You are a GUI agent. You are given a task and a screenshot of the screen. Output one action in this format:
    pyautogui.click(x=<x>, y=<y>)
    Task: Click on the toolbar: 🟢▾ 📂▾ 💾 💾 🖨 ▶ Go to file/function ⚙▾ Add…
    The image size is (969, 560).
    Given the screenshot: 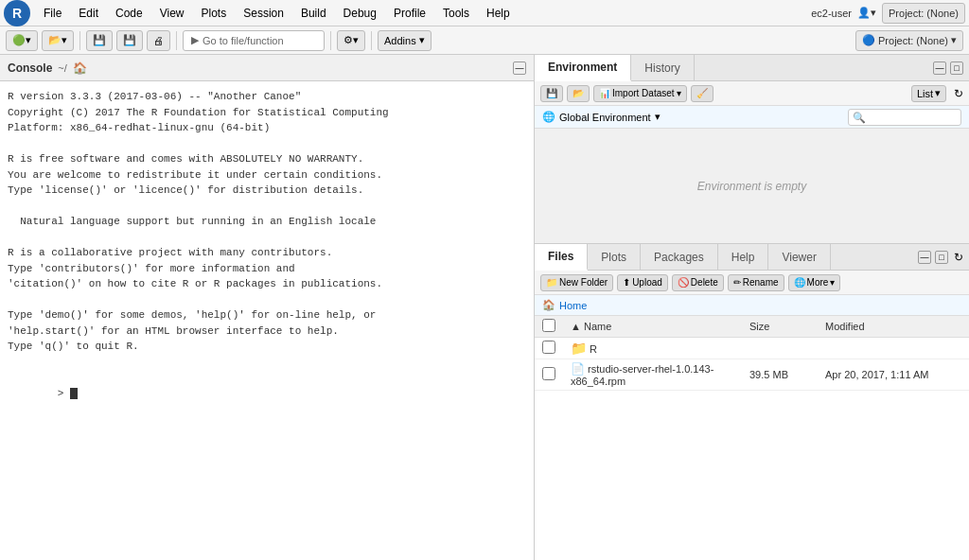 What is the action you would take?
    pyautogui.click(x=484, y=41)
    